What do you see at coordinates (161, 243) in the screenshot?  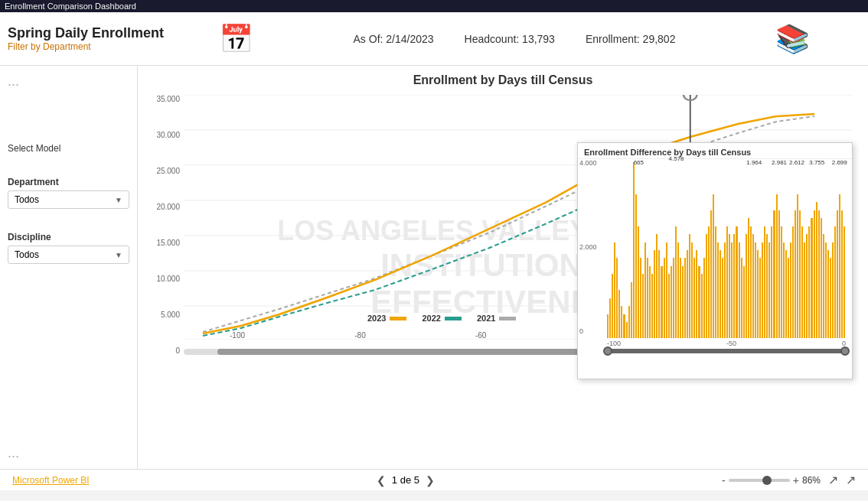 I see `y-label-15000: 15.000` at bounding box center [161, 243].